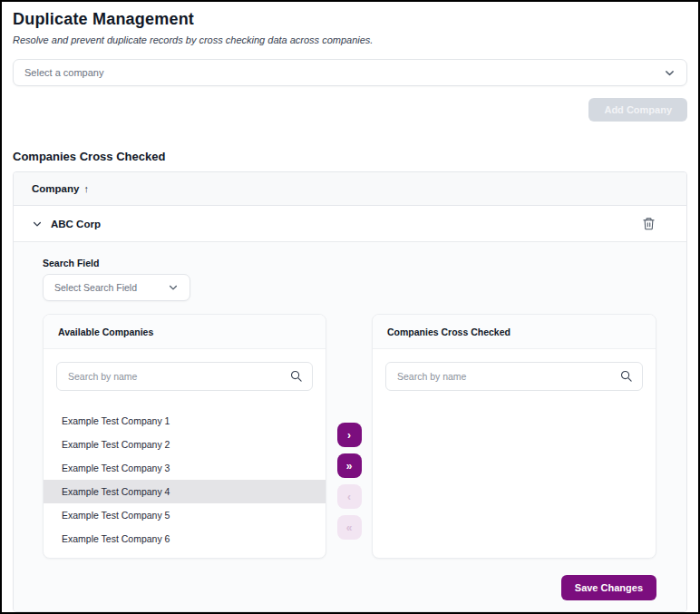  I want to click on search-field-placeholder: Select Search Field, so click(111, 288).